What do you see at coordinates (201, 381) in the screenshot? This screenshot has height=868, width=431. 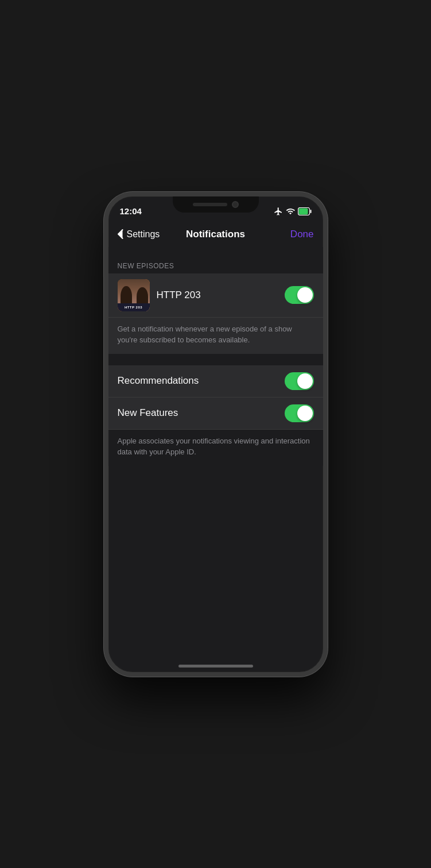 I see `recommendations-label: Recommendations` at bounding box center [201, 381].